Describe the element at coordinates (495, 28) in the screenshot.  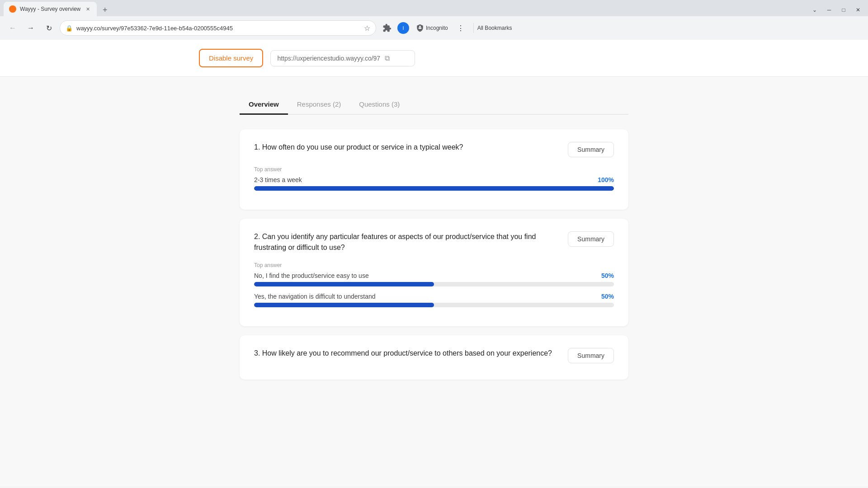
I see `all-bookmarks: All Bookmarks` at that location.